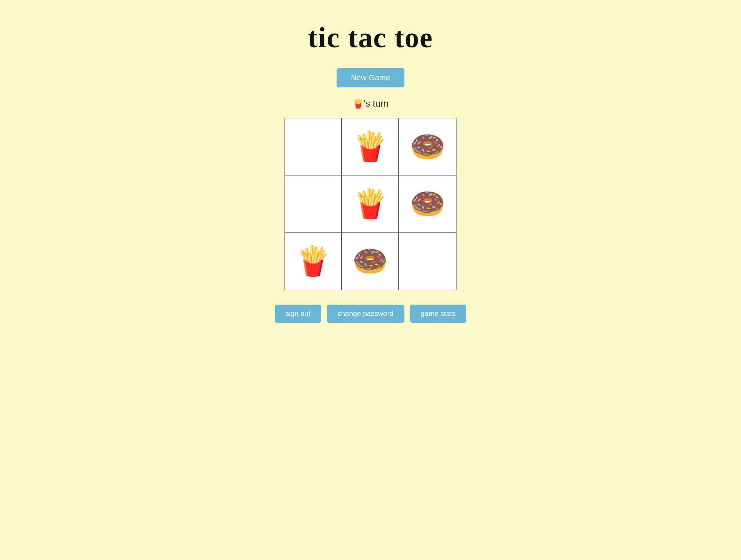 The width and height of the screenshot is (741, 560). What do you see at coordinates (298, 314) in the screenshot?
I see `sign-out-button: sign out` at bounding box center [298, 314].